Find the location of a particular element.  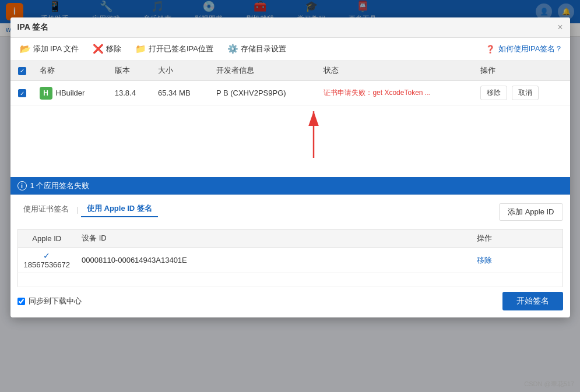

modal-header: IPA 签名 × is located at coordinates (290, 27).